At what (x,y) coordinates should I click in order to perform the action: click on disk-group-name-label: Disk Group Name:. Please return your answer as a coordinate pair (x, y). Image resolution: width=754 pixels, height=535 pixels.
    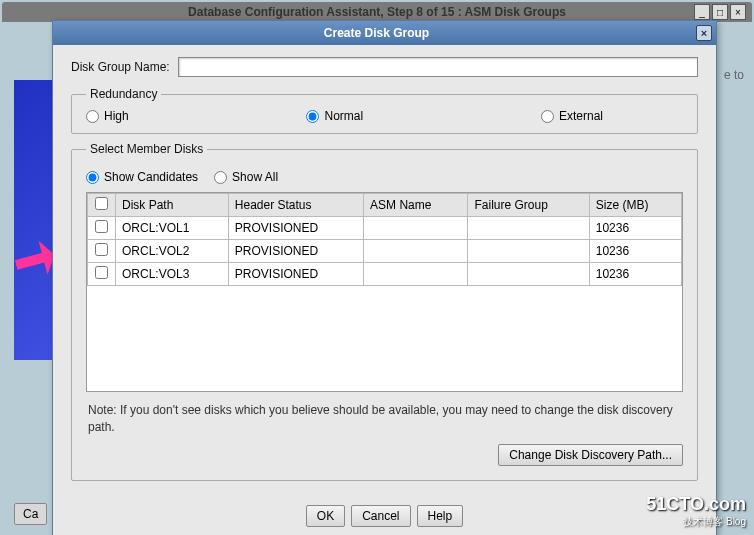
    Looking at the image, I should click on (120, 67).